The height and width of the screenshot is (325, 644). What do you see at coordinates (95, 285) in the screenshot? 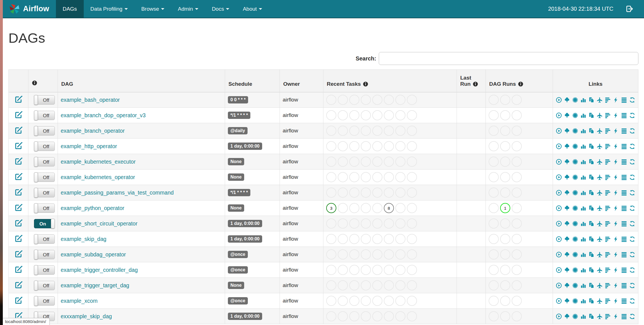
I see `dag-link: example_trigger_target_dag` at bounding box center [95, 285].